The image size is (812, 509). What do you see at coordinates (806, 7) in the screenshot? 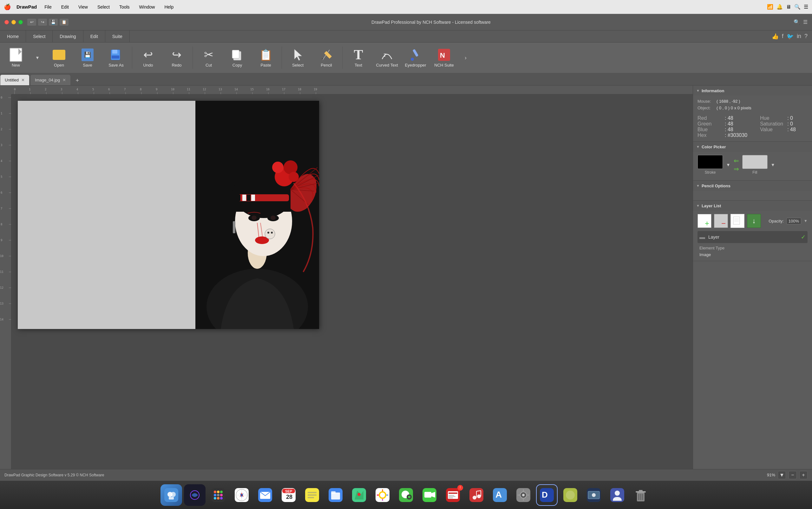
I see `menu-icon: ☰` at bounding box center [806, 7].